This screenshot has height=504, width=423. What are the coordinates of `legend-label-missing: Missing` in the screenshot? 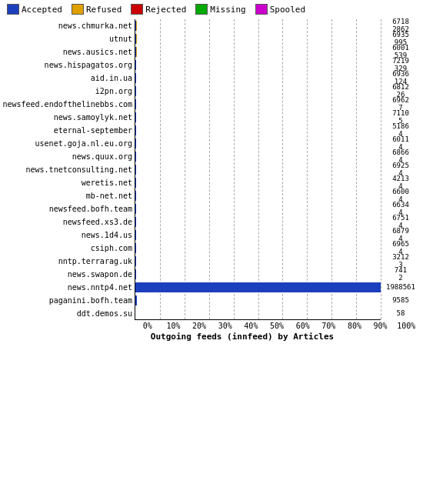 It's located at (228, 9).